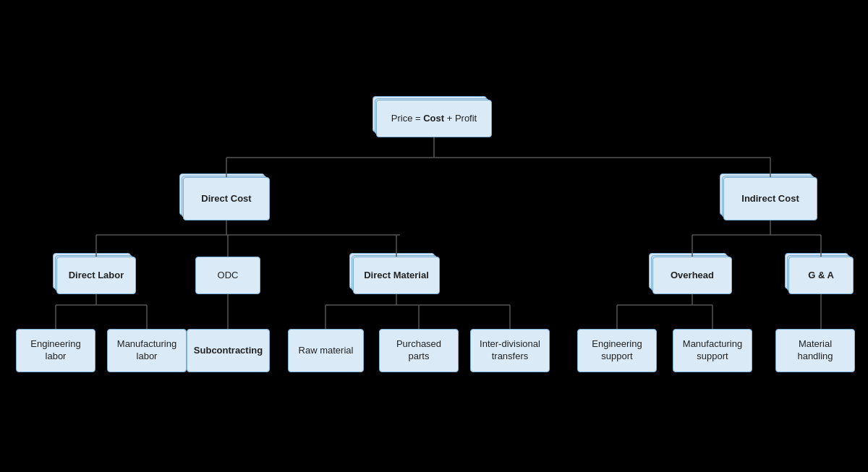 This screenshot has height=472, width=868. I want to click on odc-node: ODC, so click(228, 275).